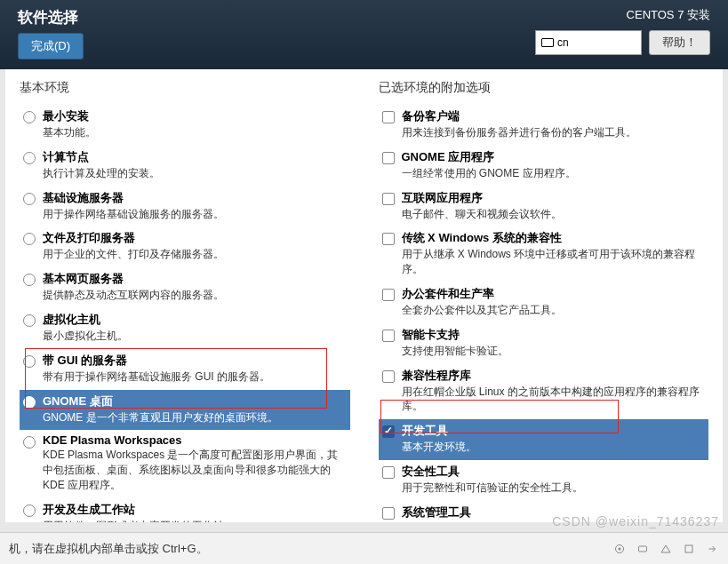 The width and height of the screenshot is (728, 564). Describe the element at coordinates (185, 88) in the screenshot. I see `environments-heading: 基本环境` at that location.